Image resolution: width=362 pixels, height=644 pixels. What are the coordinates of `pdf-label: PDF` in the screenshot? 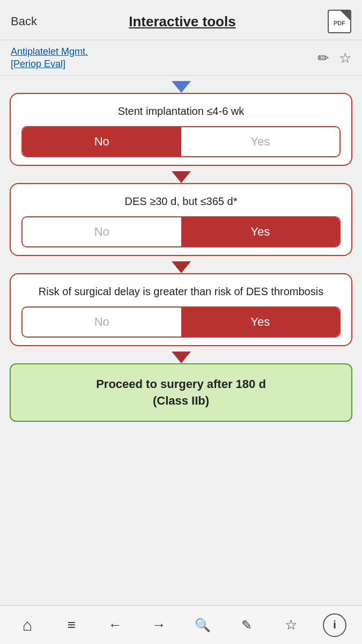 It's located at (339, 23).